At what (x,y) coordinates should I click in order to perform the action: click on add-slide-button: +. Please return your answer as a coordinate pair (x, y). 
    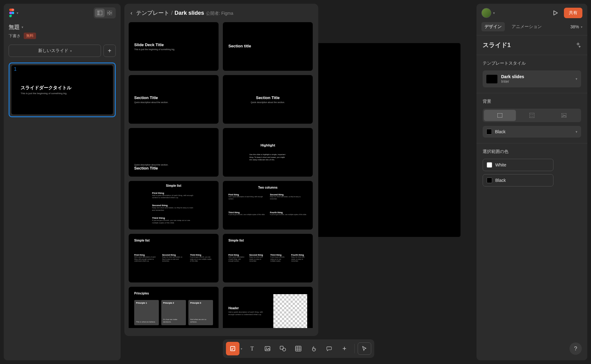
    Looking at the image, I should click on (110, 51).